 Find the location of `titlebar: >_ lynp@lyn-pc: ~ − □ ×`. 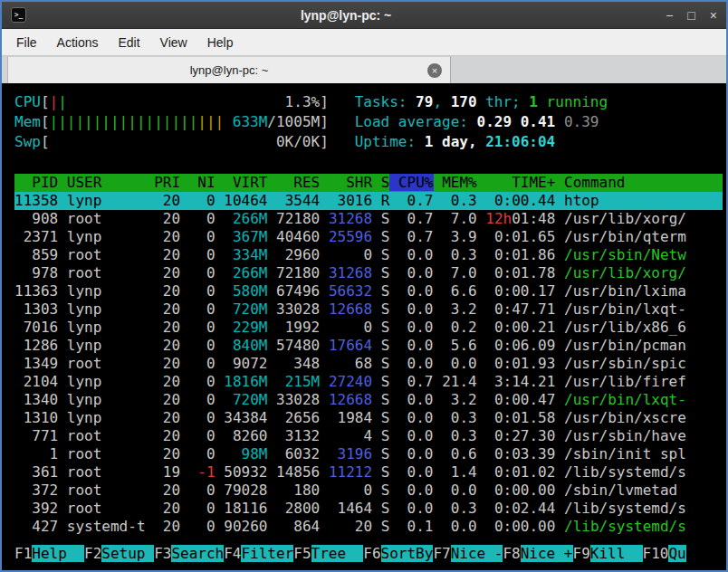

titlebar: >_ lynp@lyn-pc: ~ − □ × is located at coordinates (364, 15).